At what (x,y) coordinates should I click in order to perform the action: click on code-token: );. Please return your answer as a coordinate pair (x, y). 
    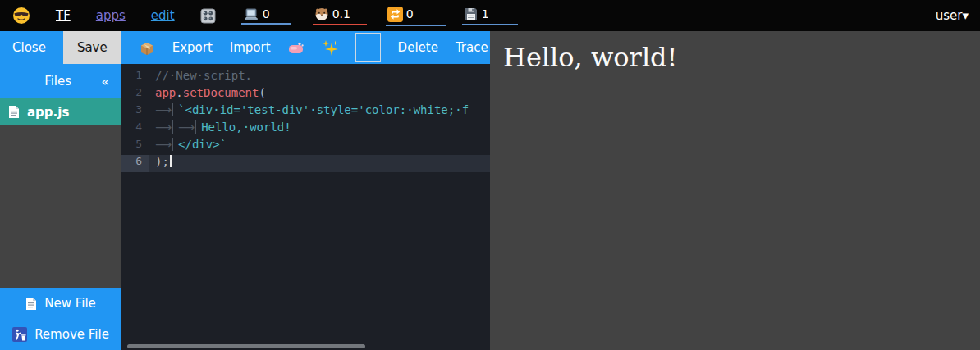
    Looking at the image, I should click on (163, 161).